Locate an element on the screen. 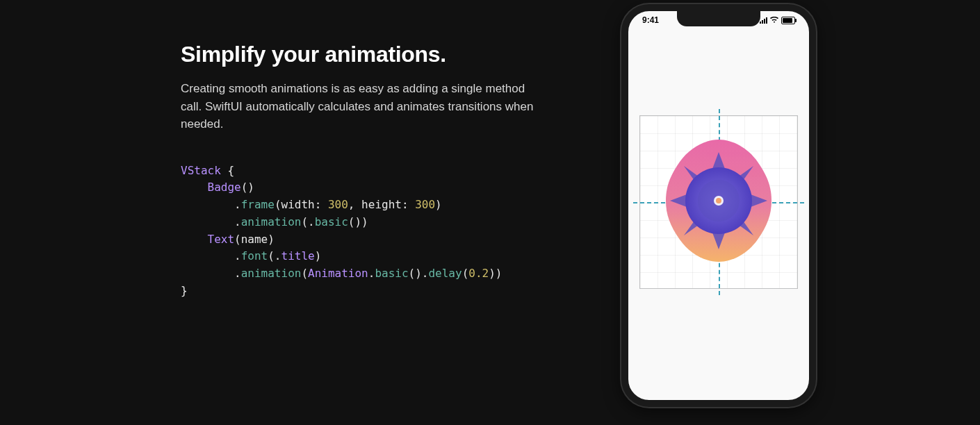 This screenshot has height=425, width=980. wifi-icon is located at coordinates (774, 20).